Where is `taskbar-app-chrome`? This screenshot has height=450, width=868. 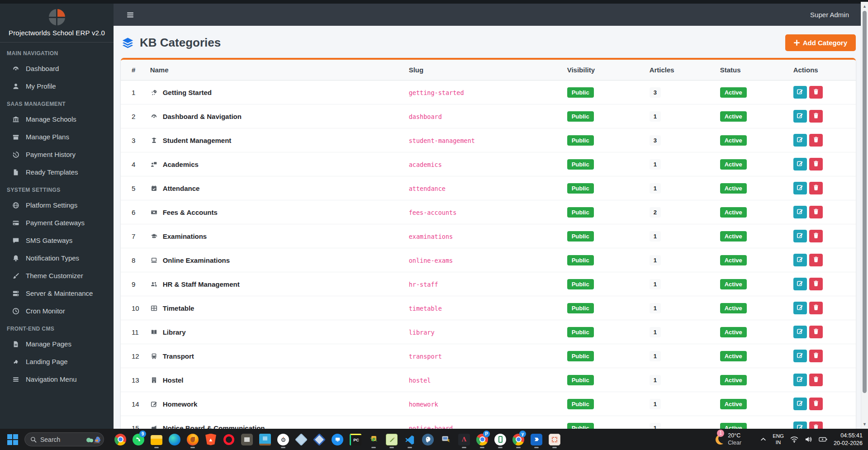
taskbar-app-chrome is located at coordinates (120, 440).